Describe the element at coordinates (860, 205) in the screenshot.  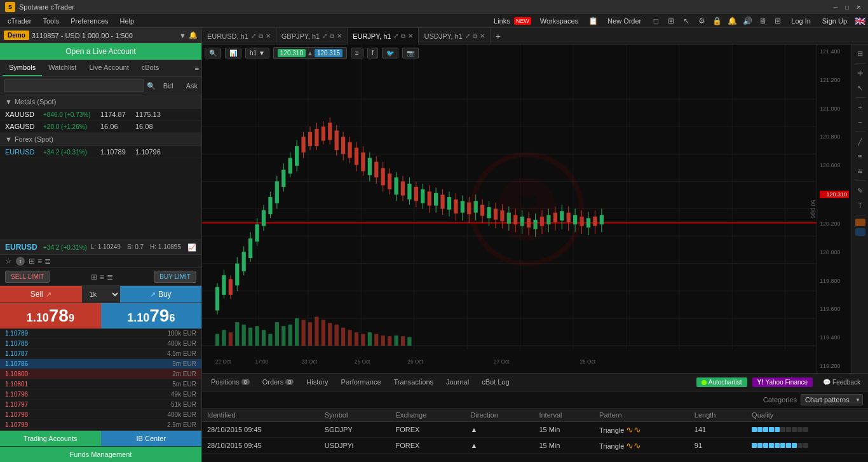
I see `text-button: T` at that location.